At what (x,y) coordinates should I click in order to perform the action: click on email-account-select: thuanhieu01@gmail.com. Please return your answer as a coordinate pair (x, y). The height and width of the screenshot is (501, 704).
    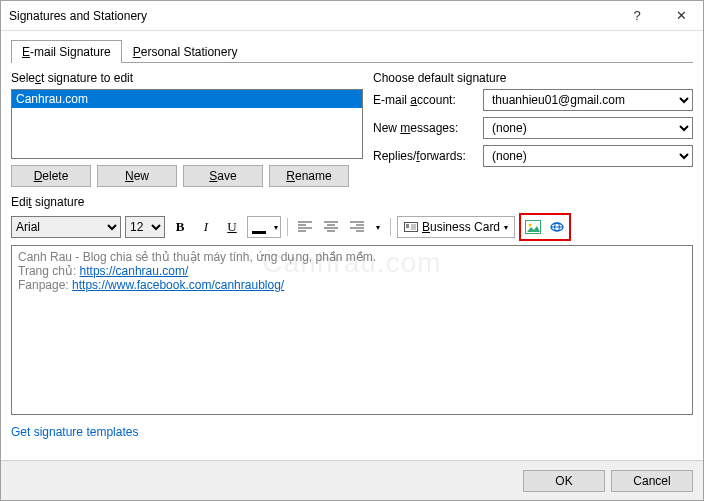
    Looking at the image, I should click on (588, 100).